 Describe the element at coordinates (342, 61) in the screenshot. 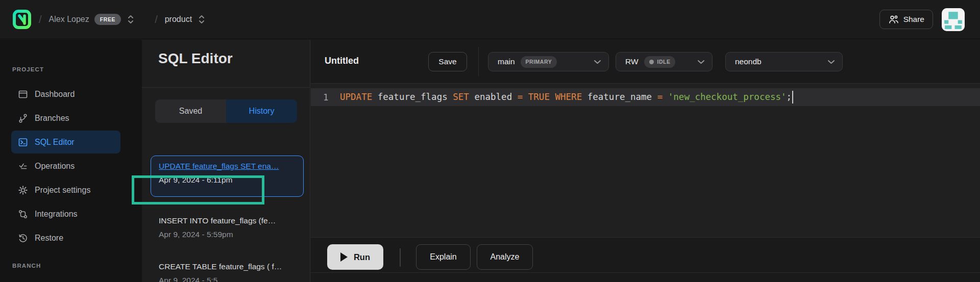

I see `query-tab-title: Untitled` at that location.